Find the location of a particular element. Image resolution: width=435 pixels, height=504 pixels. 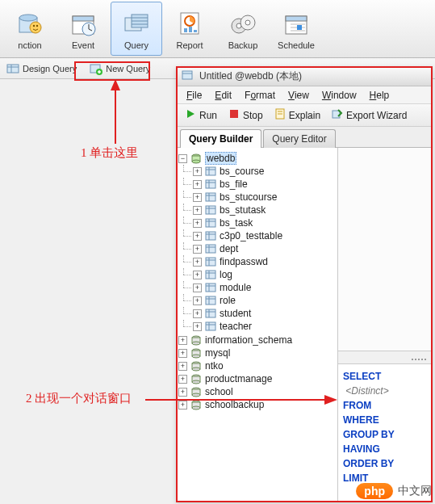

database-icon is located at coordinates (196, 405).